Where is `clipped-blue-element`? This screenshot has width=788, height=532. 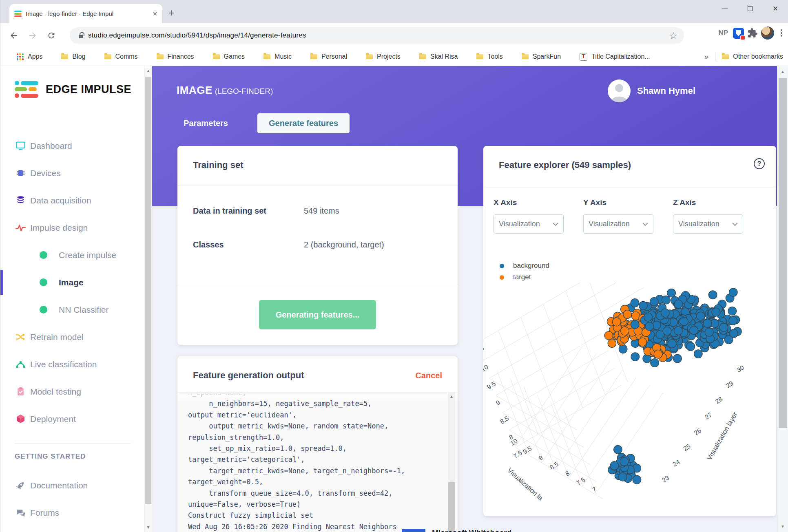 clipped-blue-element is located at coordinates (414, 530).